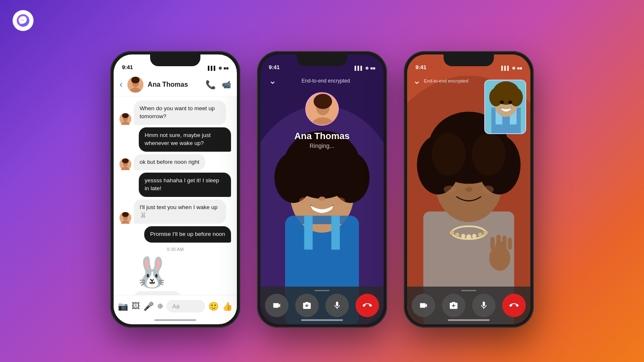 Image resolution: width=644 pixels, height=362 pixels. What do you see at coordinates (469, 320) in the screenshot?
I see `home-indicator-phone3` at bounding box center [469, 320].